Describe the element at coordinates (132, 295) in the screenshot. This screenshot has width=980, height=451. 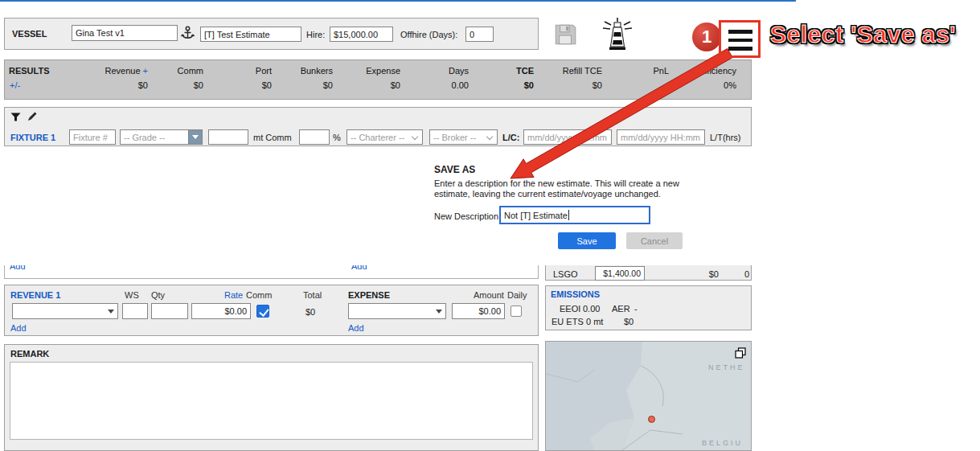
I see `ws-header: WS` at that location.